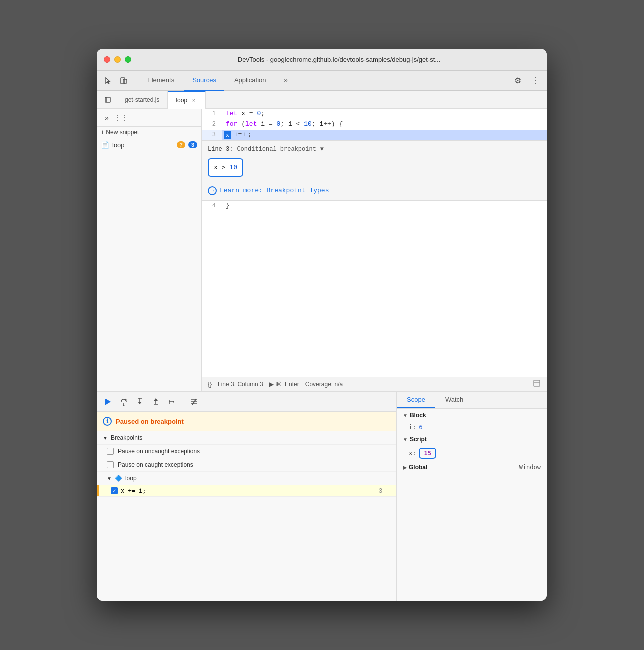 This screenshot has height=650, width=644. I want to click on close-button, so click(107, 60).